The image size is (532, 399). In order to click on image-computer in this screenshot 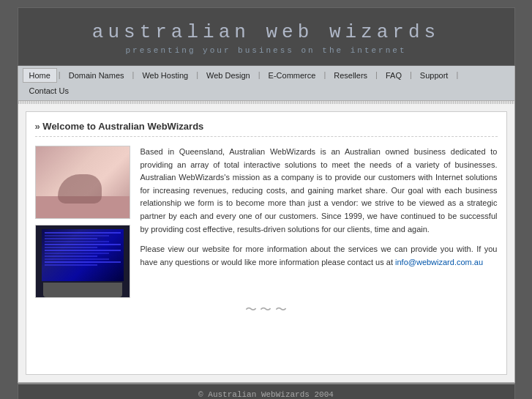, I will do `click(83, 261)`.